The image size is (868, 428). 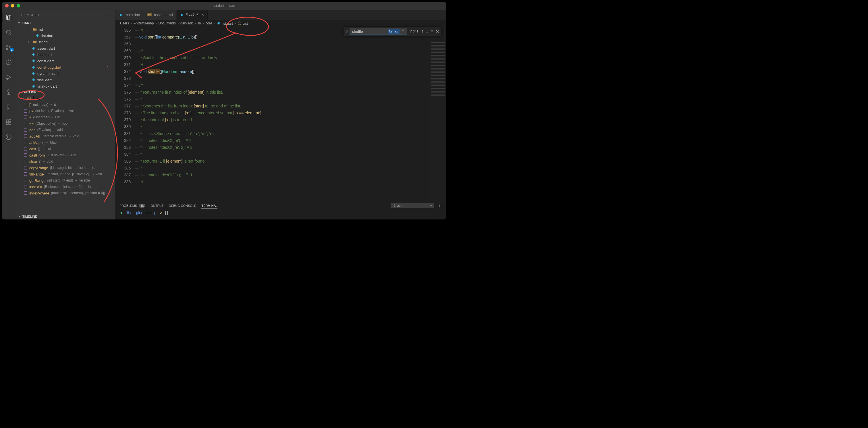 What do you see at coordinates (65, 174) in the screenshot?
I see `outline-item: fillRange (int start, int end, [E fillVa…` at bounding box center [65, 174].